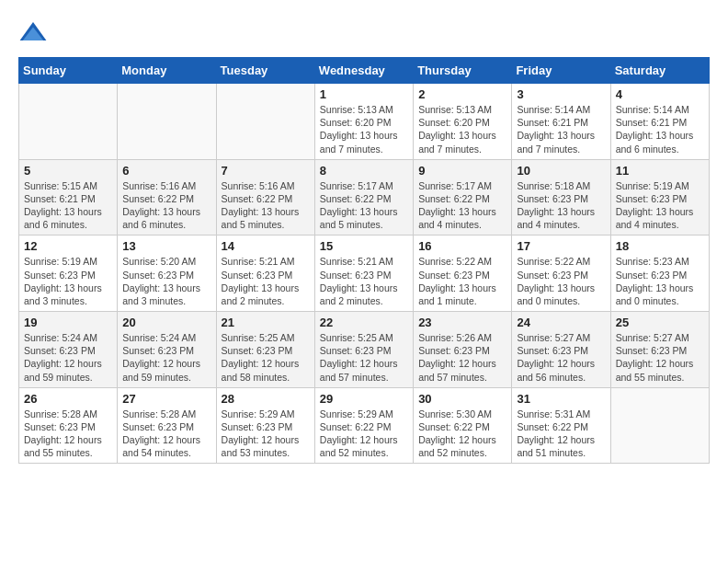  What do you see at coordinates (463, 274) in the screenshot?
I see `day-cell: 16Sunrise: 5:22 AM Sunset: 6:23 PM Dayli…` at bounding box center [463, 274].